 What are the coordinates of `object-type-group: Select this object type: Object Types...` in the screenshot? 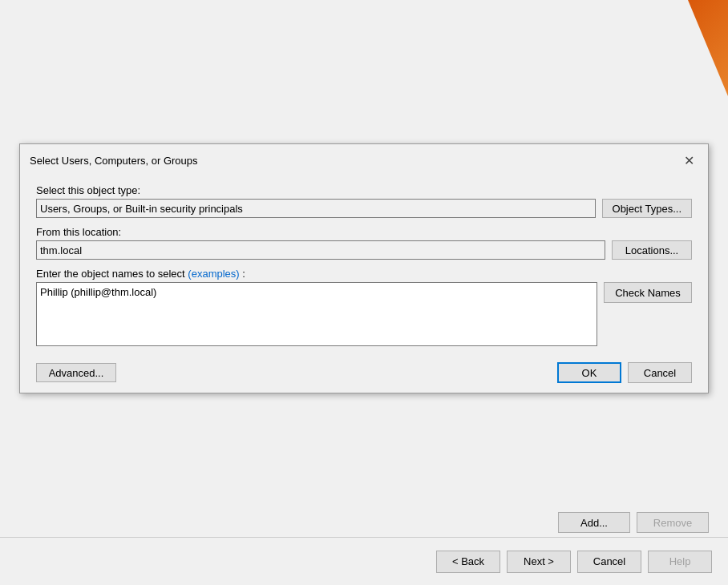 It's located at (364, 201).